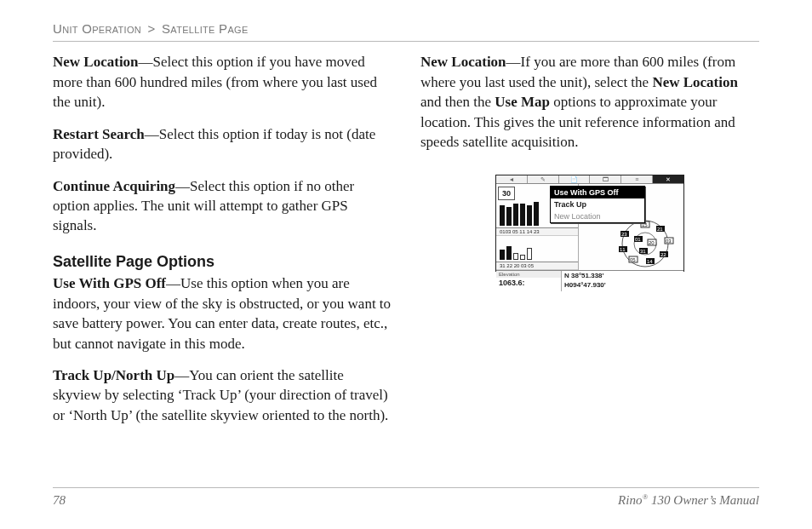 This screenshot has width=812, height=529. I want to click on svg-text: 01, so click(638, 239).